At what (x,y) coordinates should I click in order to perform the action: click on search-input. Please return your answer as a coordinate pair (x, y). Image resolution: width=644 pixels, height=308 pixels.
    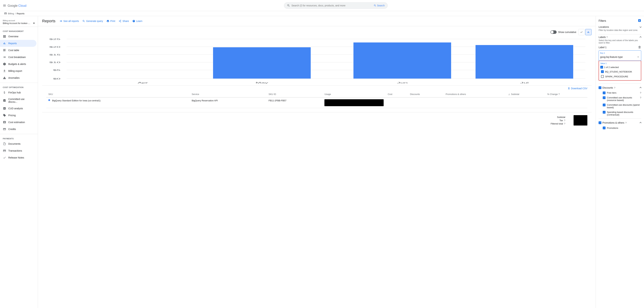
    Looking at the image, I should click on (332, 6).